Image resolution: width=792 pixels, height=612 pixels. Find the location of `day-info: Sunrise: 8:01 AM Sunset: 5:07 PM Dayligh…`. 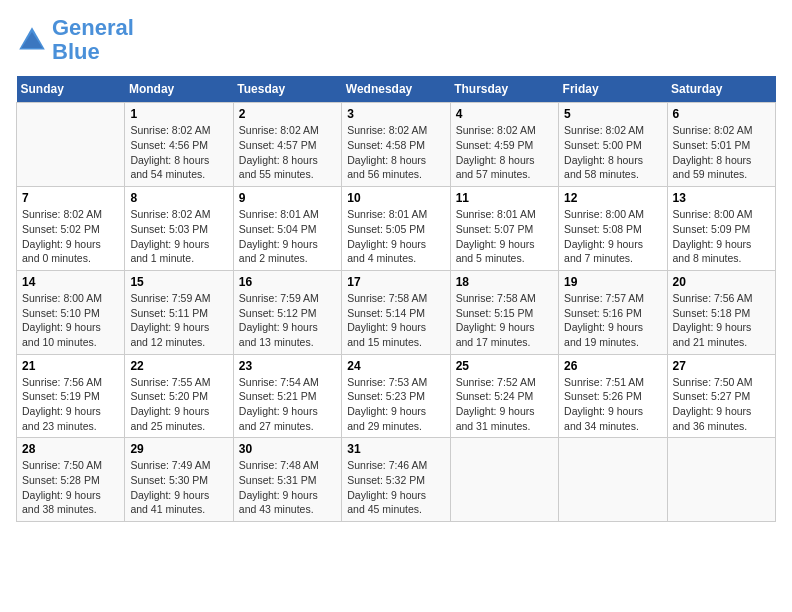

day-info: Sunrise: 8:01 AM Sunset: 5:07 PM Dayligh… is located at coordinates (504, 236).